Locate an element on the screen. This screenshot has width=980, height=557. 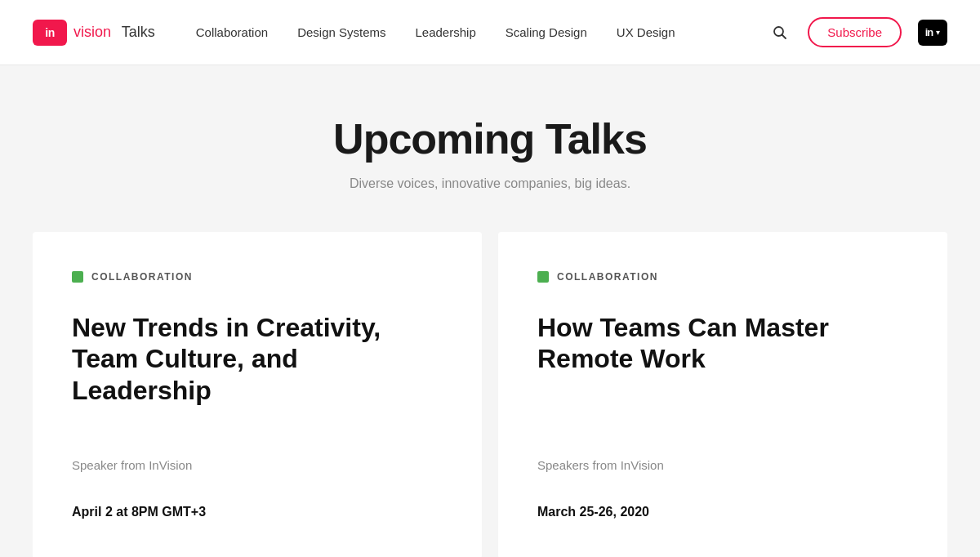
card-2-speaker: Speakers from InVision is located at coordinates (723, 466).